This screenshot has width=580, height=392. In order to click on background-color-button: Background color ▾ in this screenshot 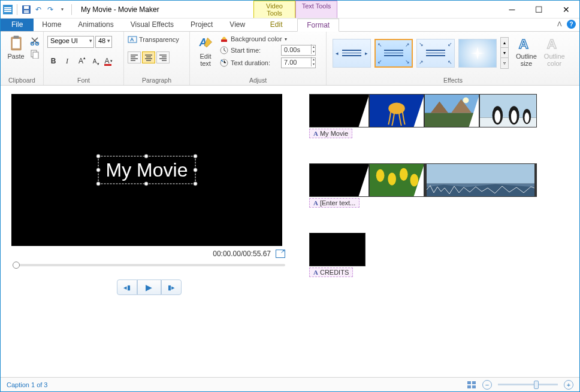, I will do `click(268, 39)`.